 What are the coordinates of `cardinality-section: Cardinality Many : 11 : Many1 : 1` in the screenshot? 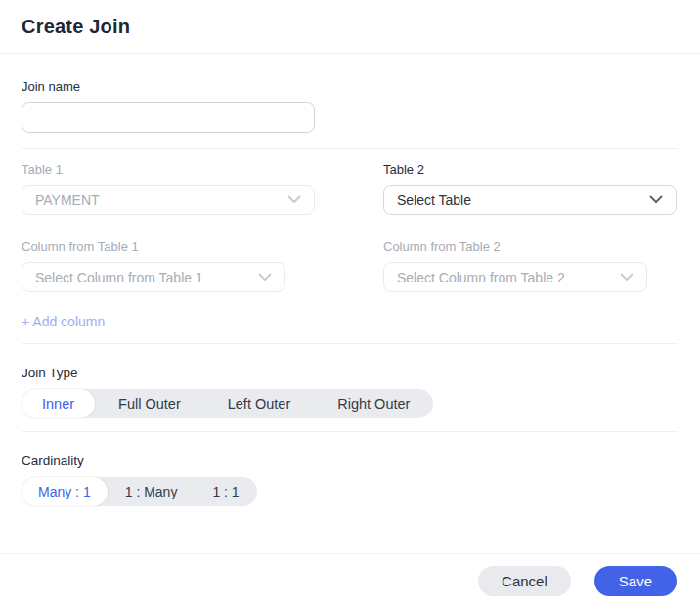 It's located at (350, 480).